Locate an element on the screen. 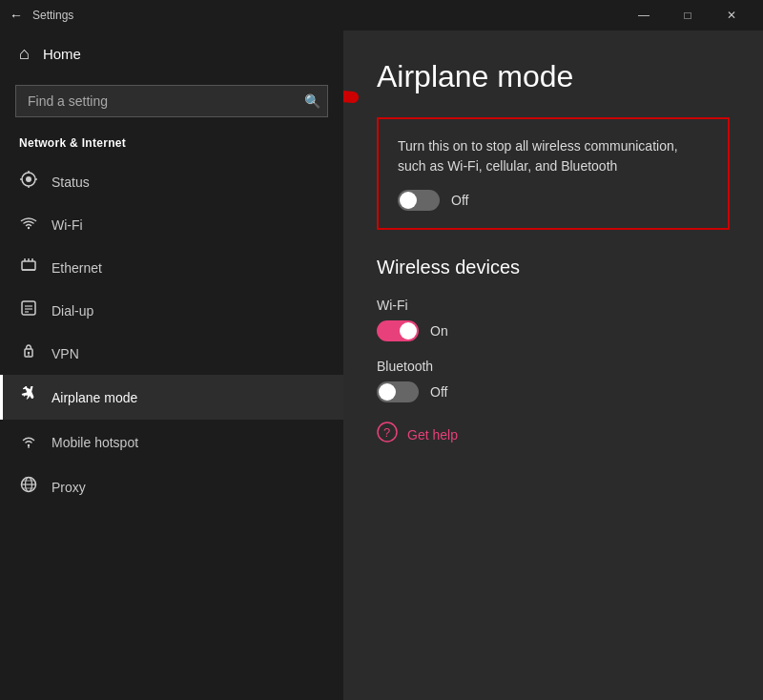  page-title: Airplane mode is located at coordinates (553, 76).